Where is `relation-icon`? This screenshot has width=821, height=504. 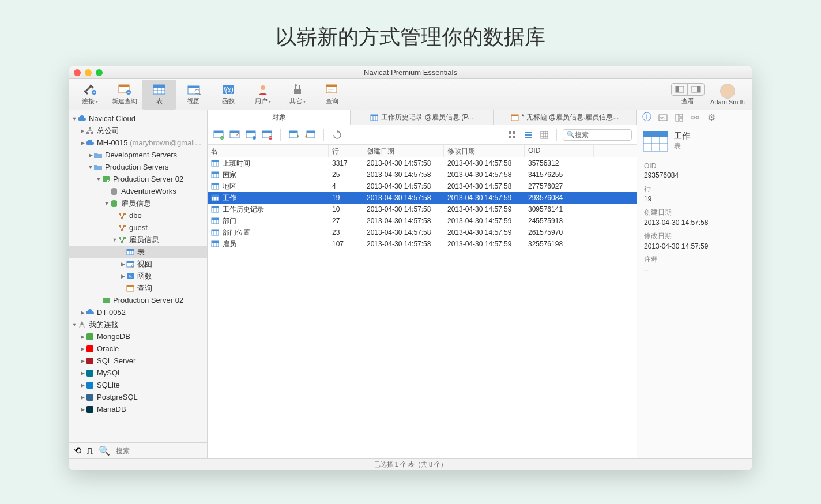 relation-icon is located at coordinates (695, 118).